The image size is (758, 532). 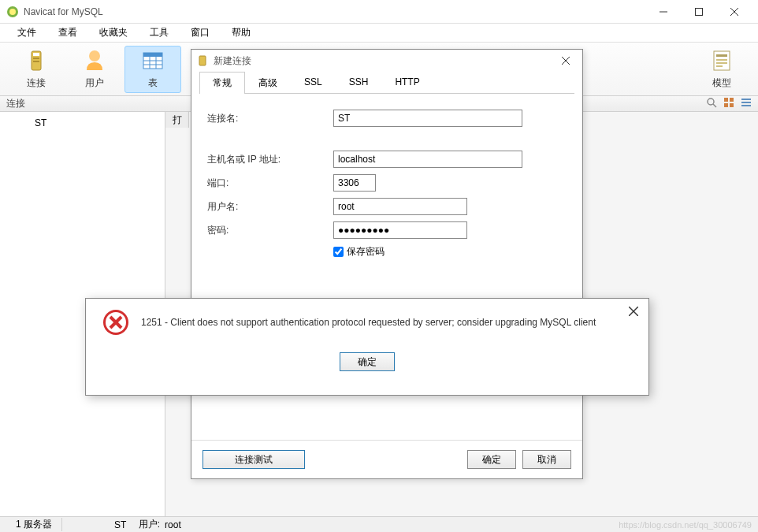 What do you see at coordinates (334, 12) in the screenshot?
I see `window-title: Navicat for MySQL` at bounding box center [334, 12].